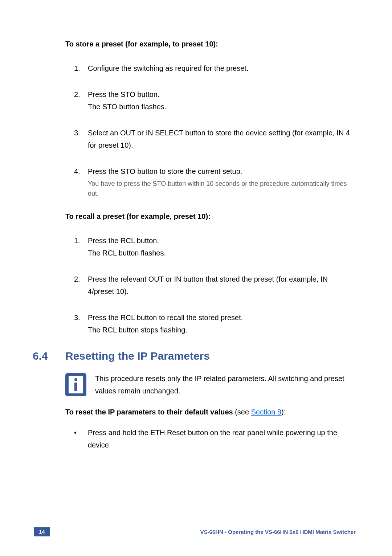  What do you see at coordinates (76, 385) in the screenshot?
I see `info-icon` at bounding box center [76, 385].